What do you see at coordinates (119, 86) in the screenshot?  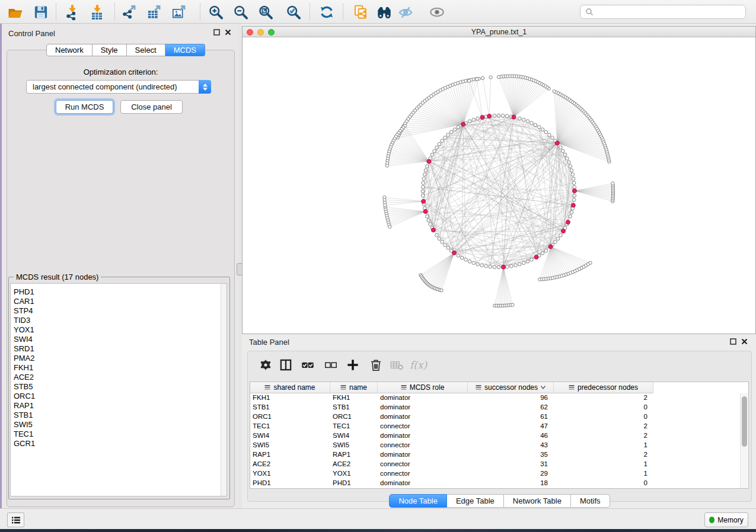 I see `optimization-criterion-select: largest connected component (undirected)` at bounding box center [119, 86].